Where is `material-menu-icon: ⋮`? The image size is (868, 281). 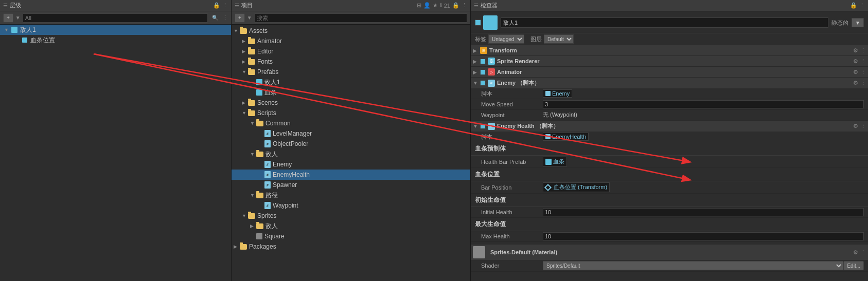 material-menu-icon: ⋮ is located at coordinates (863, 253).